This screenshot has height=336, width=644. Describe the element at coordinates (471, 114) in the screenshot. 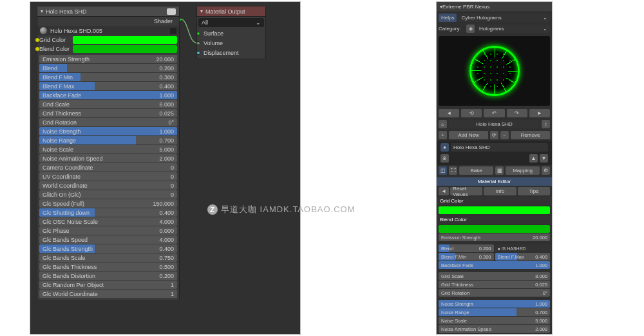

I see `reload-button: ⟲` at that location.